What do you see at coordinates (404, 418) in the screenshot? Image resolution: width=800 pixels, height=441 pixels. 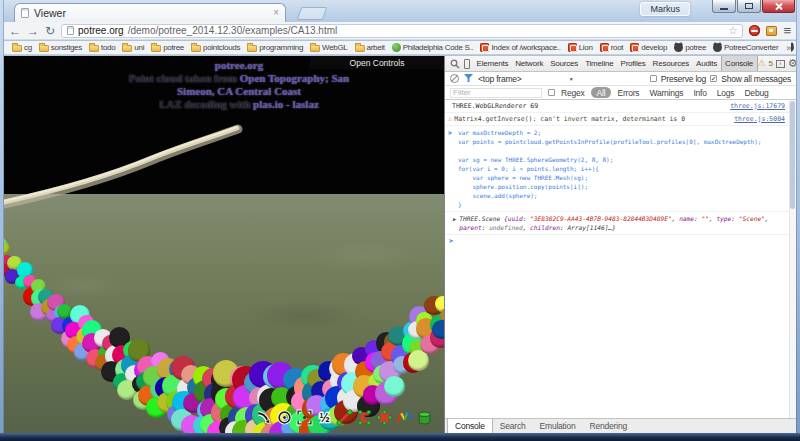 I see `height-profile-icon` at bounding box center [404, 418].